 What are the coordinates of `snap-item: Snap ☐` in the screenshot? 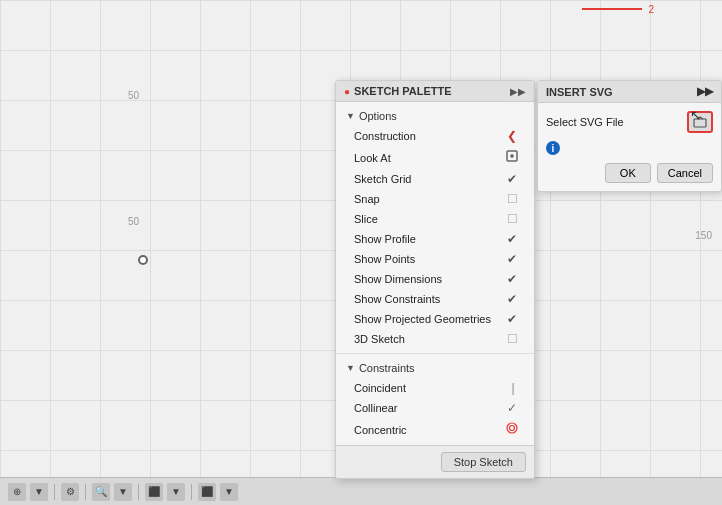 It's located at (435, 199).